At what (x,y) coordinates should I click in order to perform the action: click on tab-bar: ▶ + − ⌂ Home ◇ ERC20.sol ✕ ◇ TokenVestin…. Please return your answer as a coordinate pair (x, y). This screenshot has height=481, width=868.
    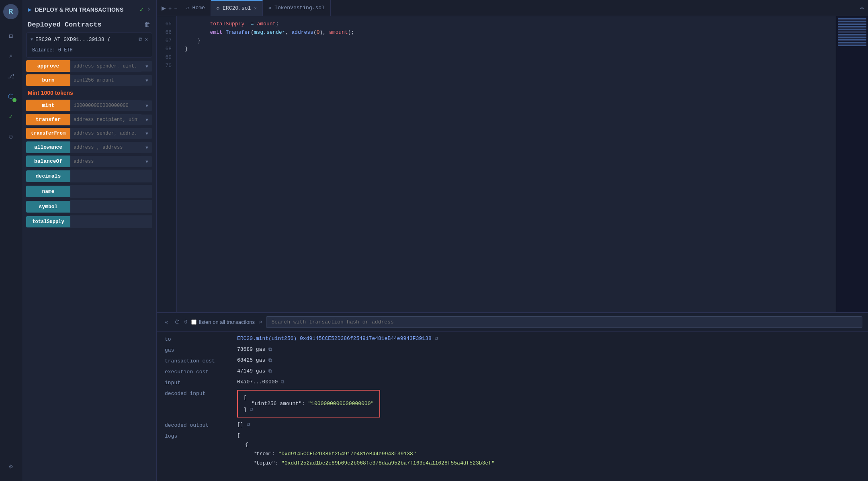
    Looking at the image, I should click on (512, 8).